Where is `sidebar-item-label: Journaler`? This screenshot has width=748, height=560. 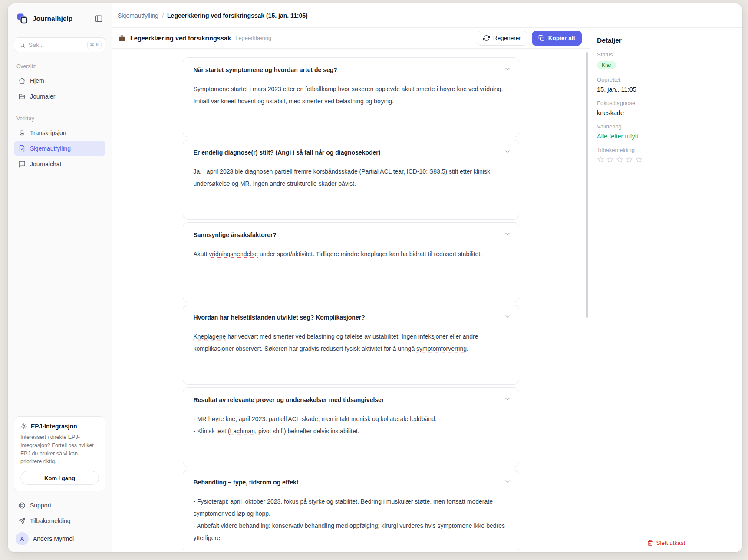 sidebar-item-label: Journaler is located at coordinates (43, 96).